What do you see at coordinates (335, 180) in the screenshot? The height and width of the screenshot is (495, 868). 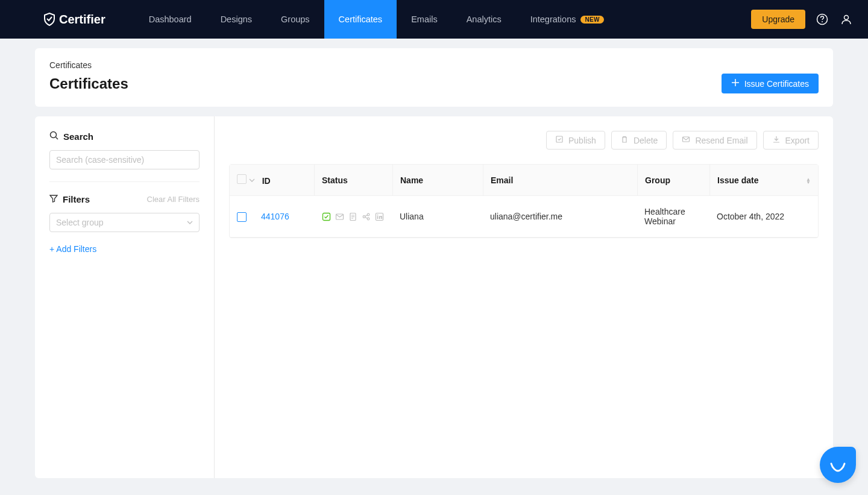 I see `column-label: Status` at bounding box center [335, 180].